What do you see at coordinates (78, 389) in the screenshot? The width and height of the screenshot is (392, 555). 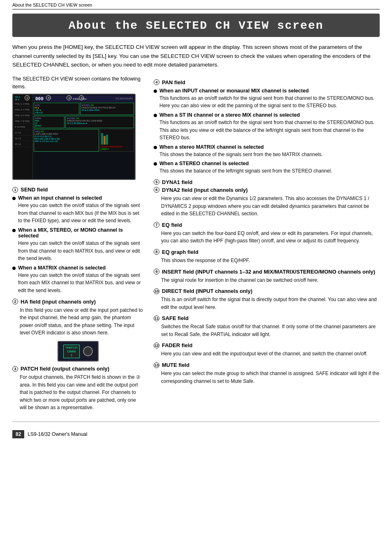 I see `section-patch: 3 PATCH field (output channels only) For…` at bounding box center [78, 389].